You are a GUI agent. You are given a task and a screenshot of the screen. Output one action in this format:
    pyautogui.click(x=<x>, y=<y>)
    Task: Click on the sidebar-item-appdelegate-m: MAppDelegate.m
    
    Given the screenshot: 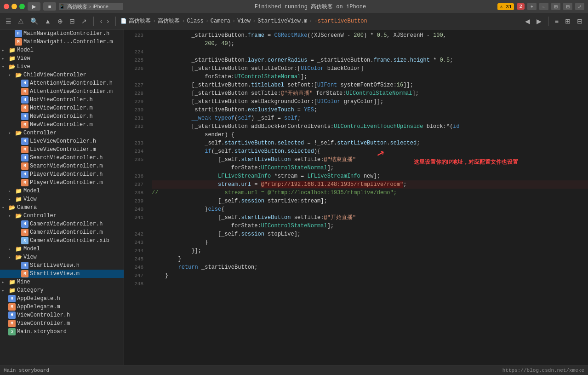 What is the action you would take?
    pyautogui.click(x=62, y=307)
    